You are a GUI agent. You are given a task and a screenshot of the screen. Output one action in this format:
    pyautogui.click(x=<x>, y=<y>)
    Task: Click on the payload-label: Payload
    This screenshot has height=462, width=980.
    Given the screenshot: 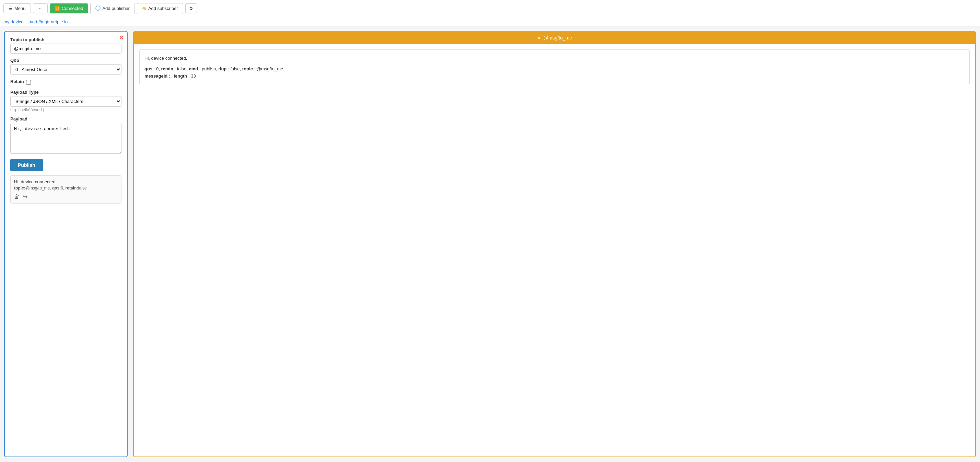 What is the action you would take?
    pyautogui.click(x=66, y=119)
    